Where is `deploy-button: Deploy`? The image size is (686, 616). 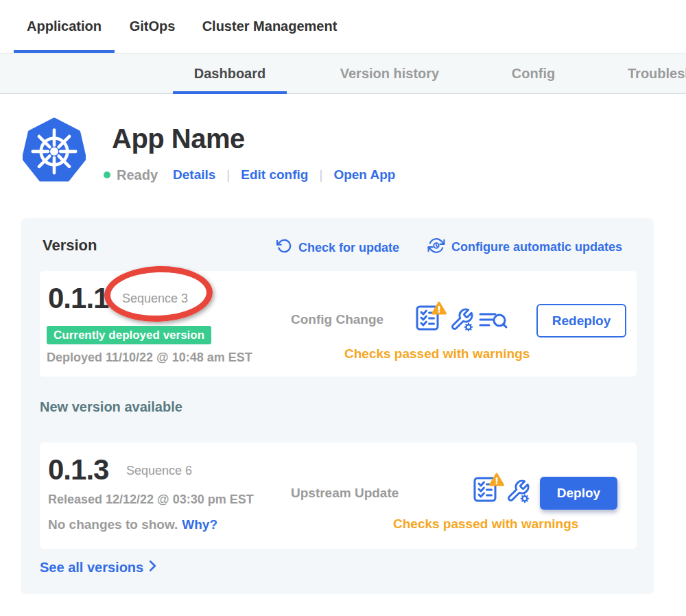
deploy-button: Deploy is located at coordinates (579, 493).